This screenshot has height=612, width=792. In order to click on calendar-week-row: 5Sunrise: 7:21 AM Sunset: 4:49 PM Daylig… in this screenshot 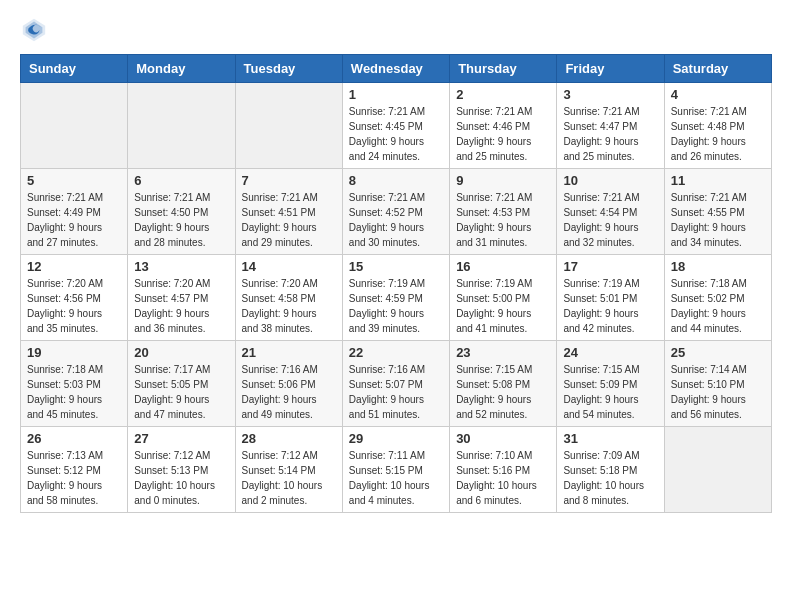, I will do `click(396, 212)`.